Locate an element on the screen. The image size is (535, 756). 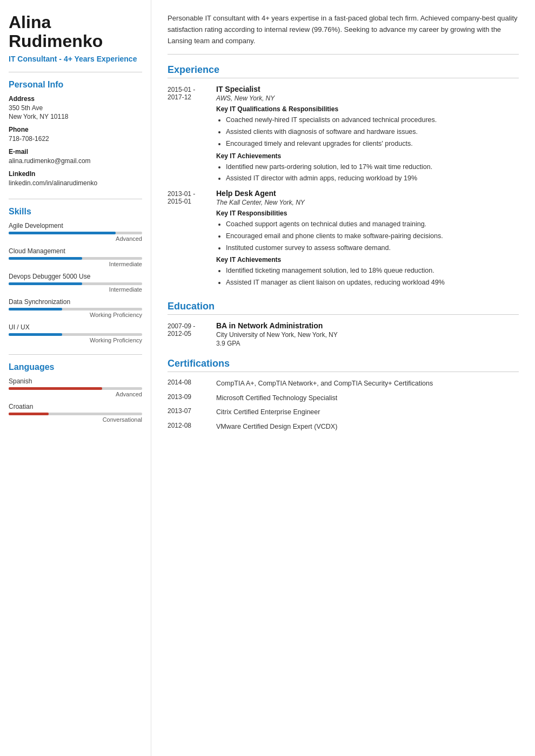
exp-content: Help Desk Agent The Kall Center, New Yor… is located at coordinates (367, 240).